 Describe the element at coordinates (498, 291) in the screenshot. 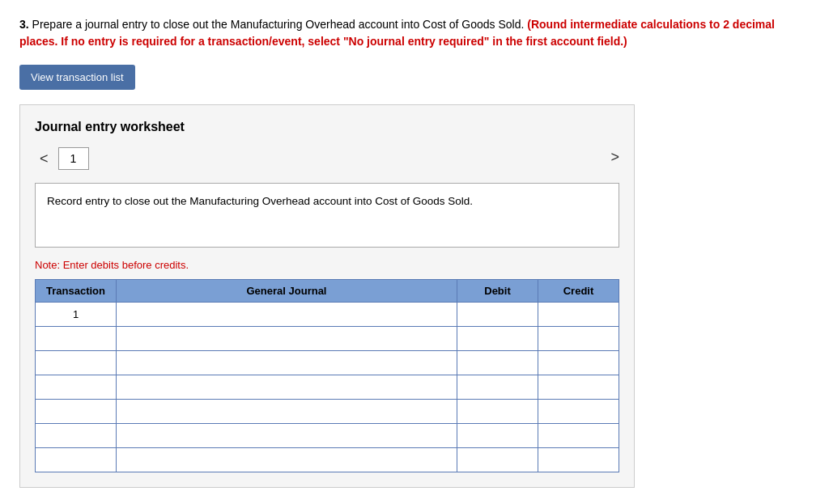

I see `header-debit: Debit` at that location.